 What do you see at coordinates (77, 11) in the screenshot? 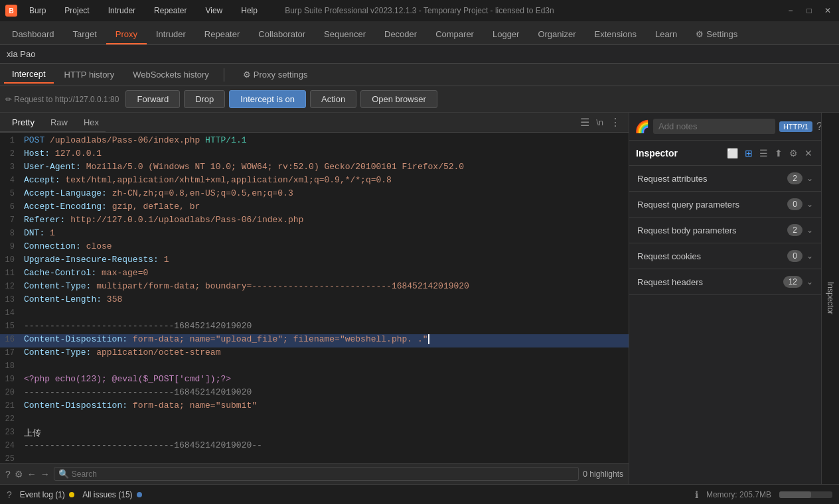
I see `menu-project: Project` at bounding box center [77, 11].